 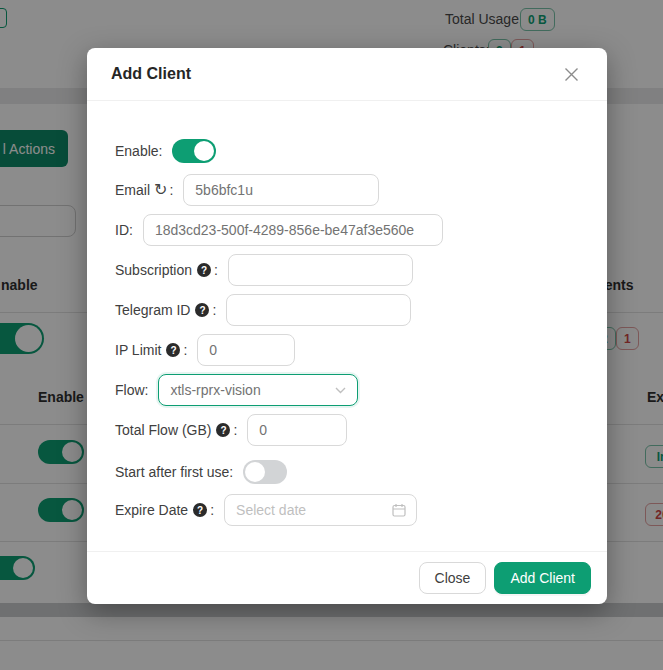 What do you see at coordinates (215, 390) in the screenshot?
I see `flow-select-value: xtls-rprx-vision` at bounding box center [215, 390].